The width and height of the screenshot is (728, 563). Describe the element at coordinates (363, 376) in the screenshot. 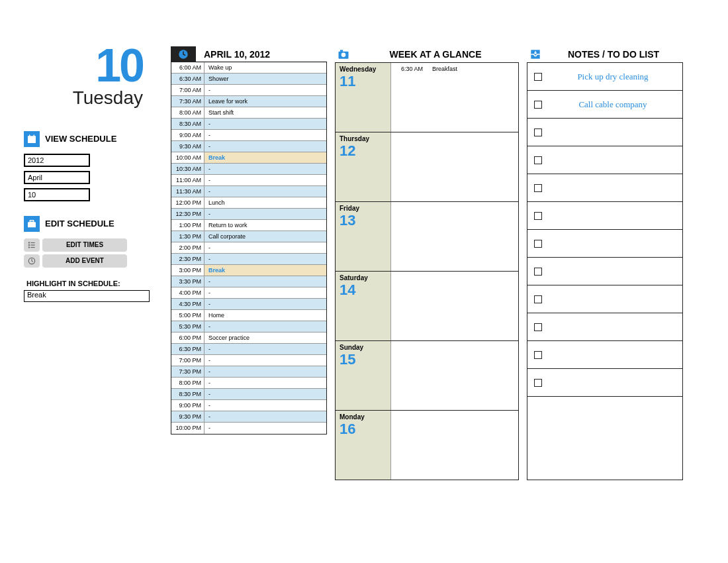

I see `week-day-header: Sunday15` at that location.